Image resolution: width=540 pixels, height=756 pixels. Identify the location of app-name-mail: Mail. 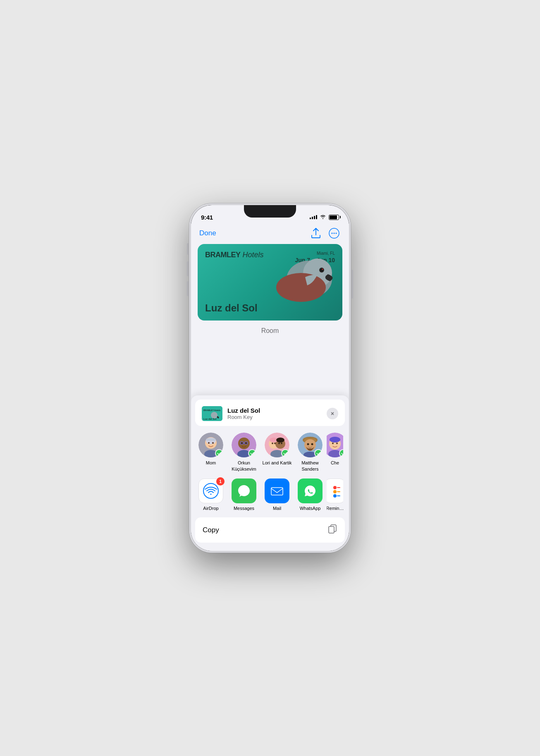
(277, 508).